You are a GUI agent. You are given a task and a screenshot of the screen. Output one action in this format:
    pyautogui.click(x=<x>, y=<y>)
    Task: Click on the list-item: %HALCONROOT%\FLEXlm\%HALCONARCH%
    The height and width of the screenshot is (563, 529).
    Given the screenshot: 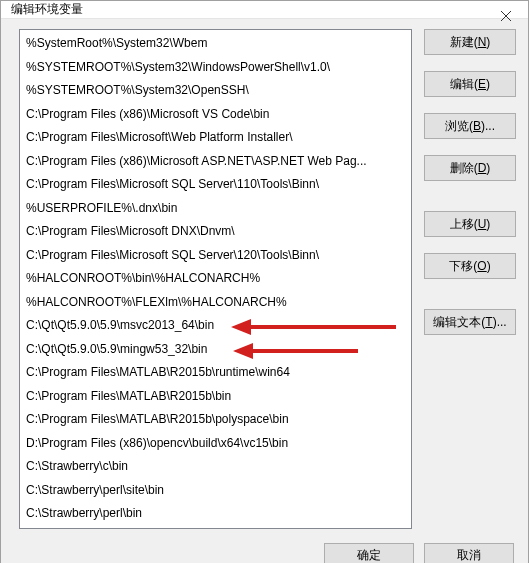 What is the action you would take?
    pyautogui.click(x=216, y=303)
    